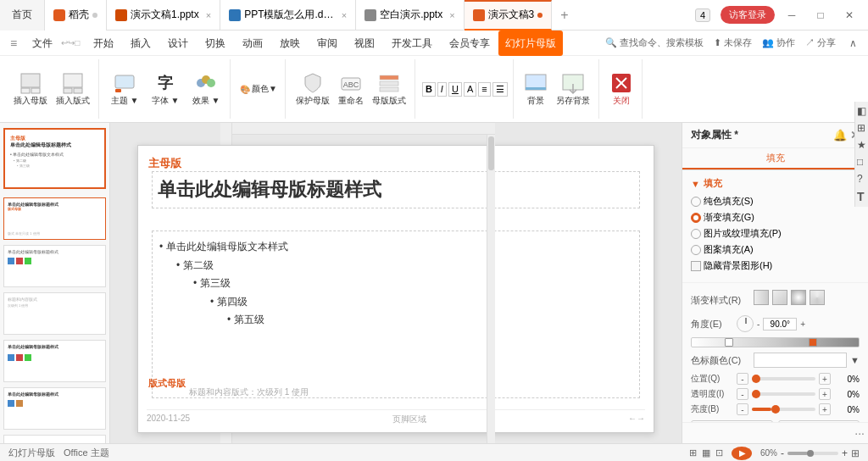  What do you see at coordinates (470, 43) in the screenshot?
I see `ribbon-tab-member: 会员专享` at bounding box center [470, 43].